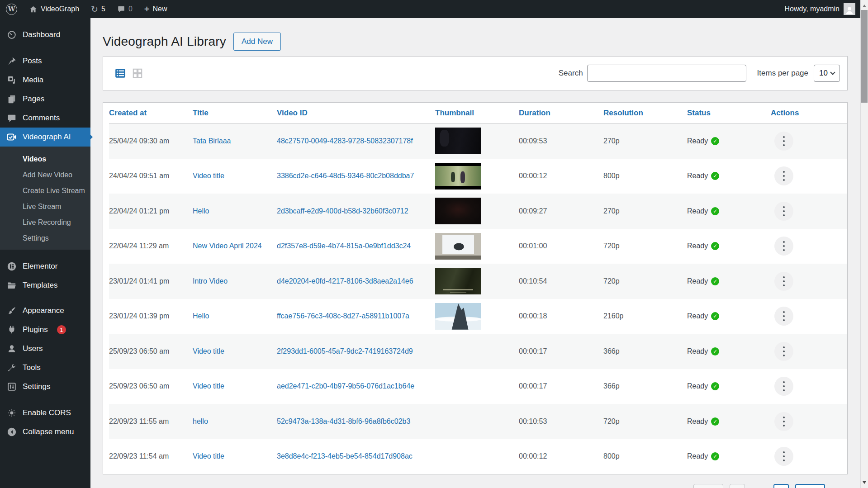 The width and height of the screenshot is (868, 488). What do you see at coordinates (356, 456) in the screenshot?
I see `video-id-link: 3e8d8e4c-f213-4eb5-be54-854d17d908ac` at bounding box center [356, 456].